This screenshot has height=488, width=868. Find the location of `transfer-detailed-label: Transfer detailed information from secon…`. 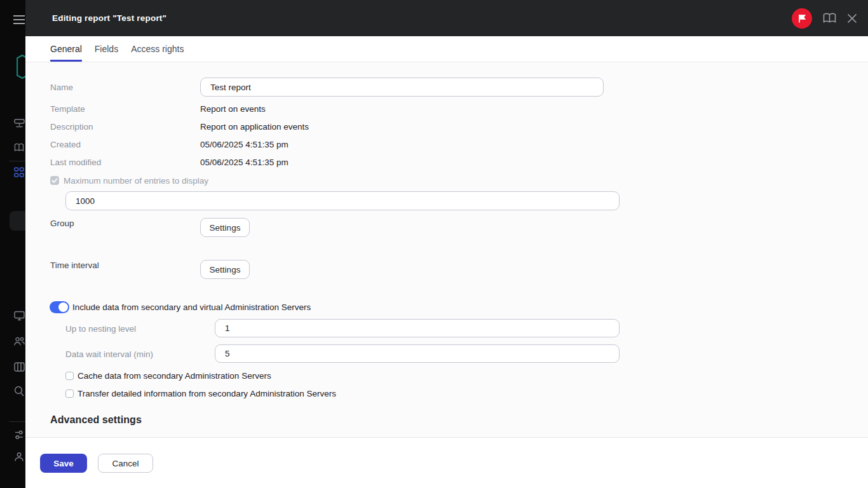

transfer-detailed-label: Transfer detailed information from secon… is located at coordinates (207, 393).